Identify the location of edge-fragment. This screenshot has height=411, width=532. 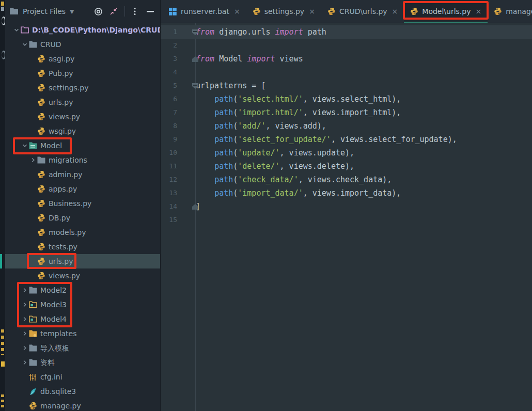
(3, 4).